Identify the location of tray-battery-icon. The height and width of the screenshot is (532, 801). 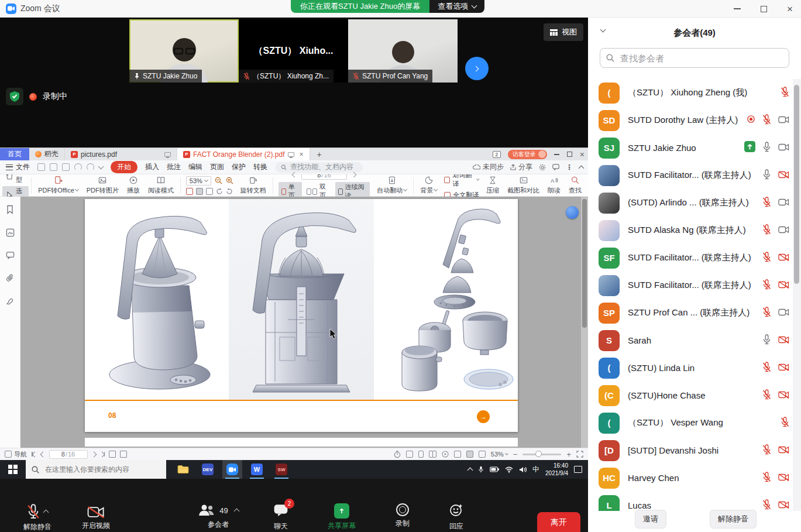
(494, 469).